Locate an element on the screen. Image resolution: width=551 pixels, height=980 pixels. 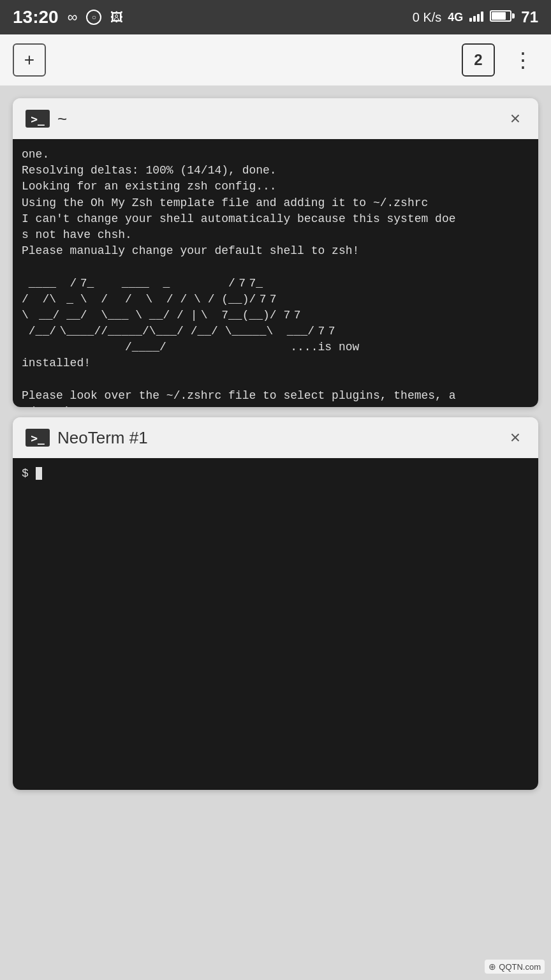
terminal-header-0: >_ ~ × is located at coordinates (276, 119).